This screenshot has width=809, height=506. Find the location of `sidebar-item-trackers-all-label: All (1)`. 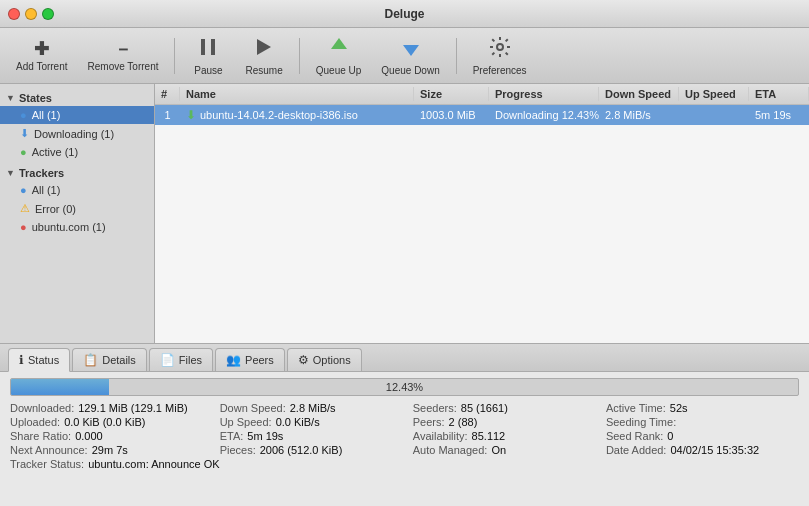

sidebar-item-trackers-all-label: All (1) is located at coordinates (46, 190).